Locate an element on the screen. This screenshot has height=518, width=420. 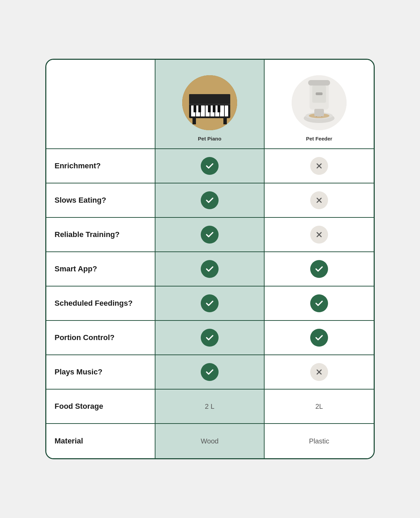
row-label: Reliable Training? is located at coordinates (87, 235).